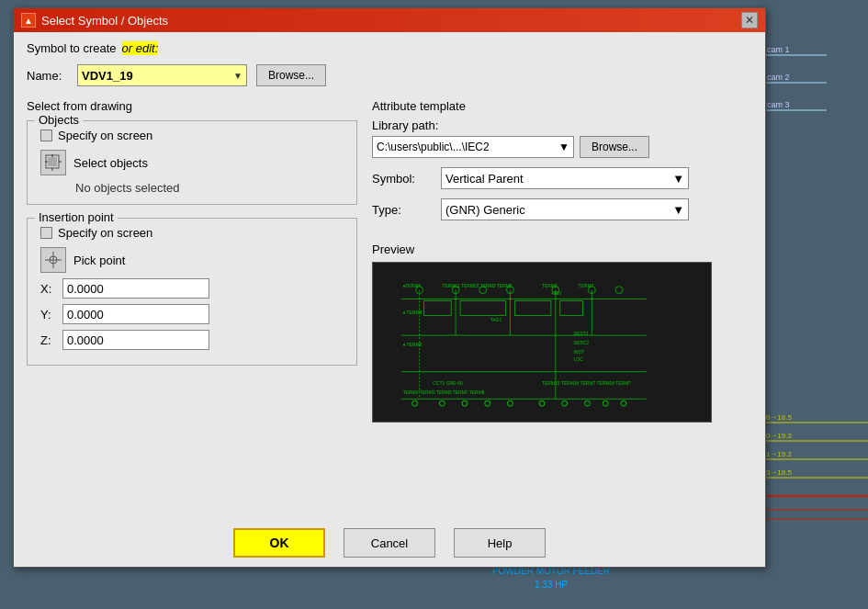  Describe the element at coordinates (194, 233) in the screenshot. I see `insertion-specify-row: Specify on screen` at that location.